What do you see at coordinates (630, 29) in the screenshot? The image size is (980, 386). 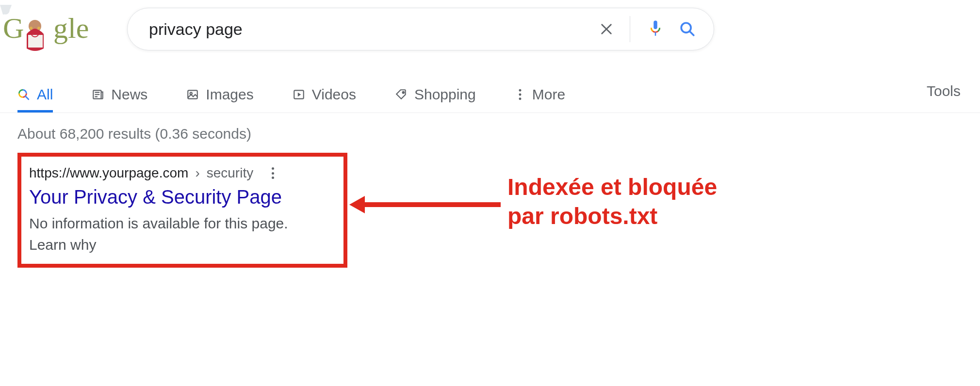 I see `divider` at bounding box center [630, 29].